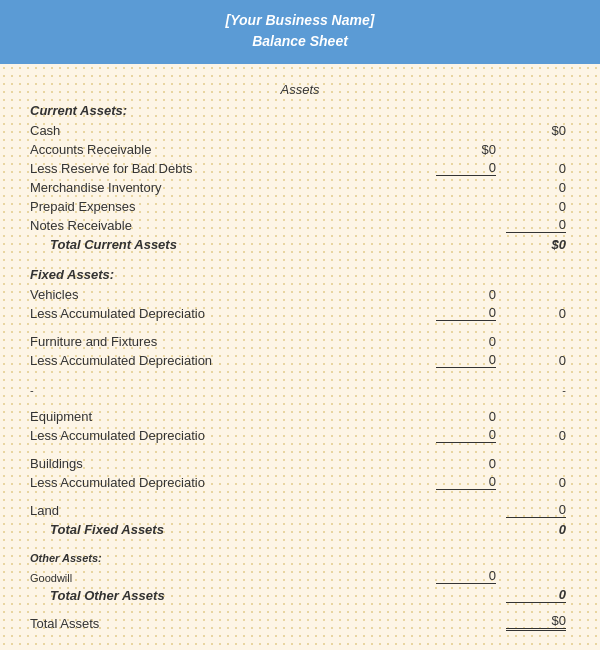 This screenshot has height=650, width=600. Describe the element at coordinates (535, 130) in the screenshot. I see `cash-col2: $0` at that location.